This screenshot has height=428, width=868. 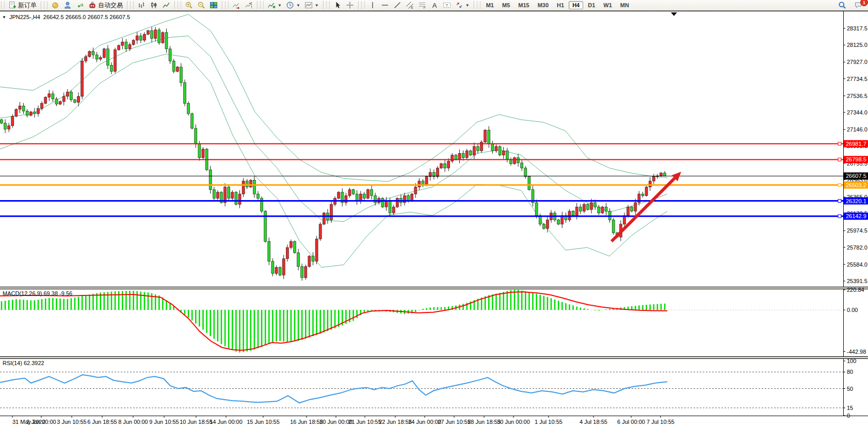 I want to click on line-chart-button, so click(x=166, y=5).